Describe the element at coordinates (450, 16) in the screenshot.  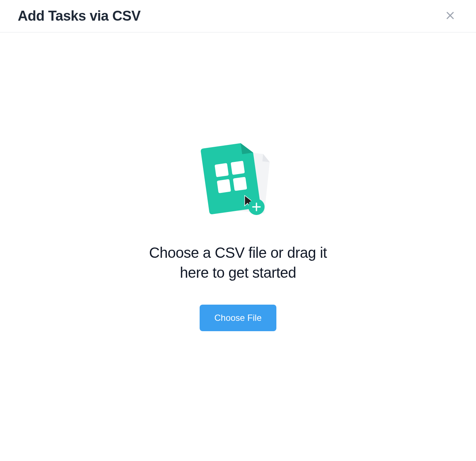
I see `close-button` at that location.